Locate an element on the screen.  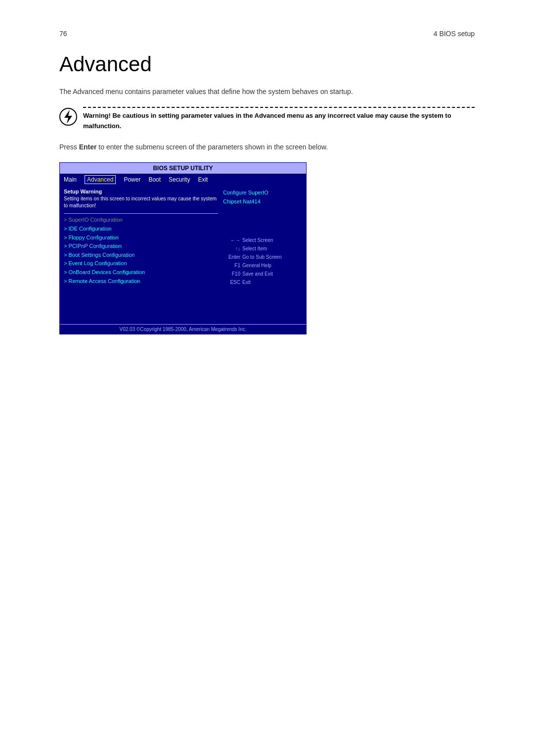
lightning-icon is located at coordinates (68, 117).